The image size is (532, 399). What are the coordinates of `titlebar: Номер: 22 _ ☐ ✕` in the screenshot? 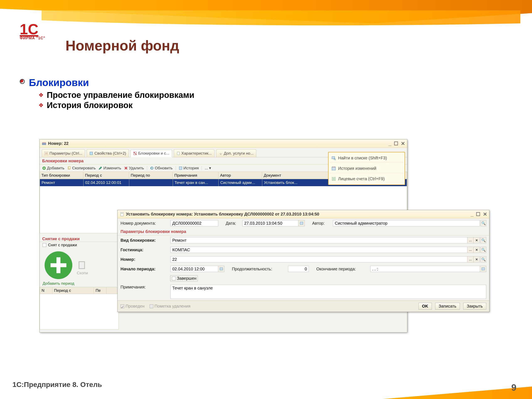 It's located at (223, 144).